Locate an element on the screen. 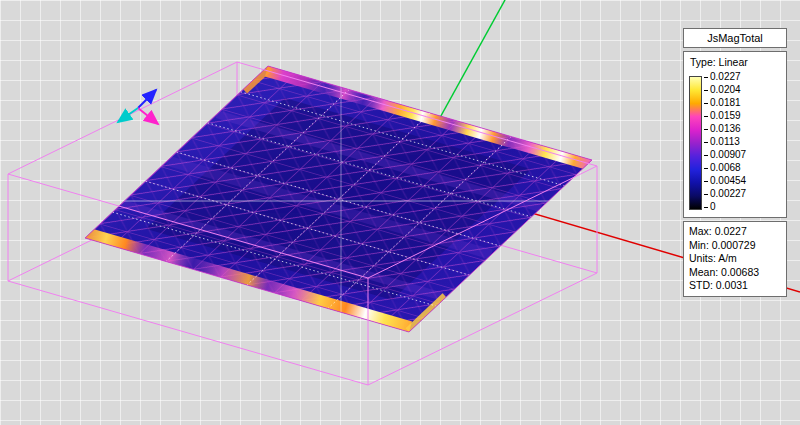  stat-std: STD: 0.0031 is located at coordinates (735, 286).